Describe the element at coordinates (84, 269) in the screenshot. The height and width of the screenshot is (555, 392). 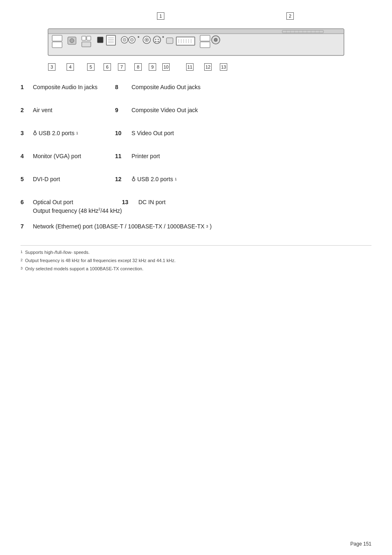
I see `footnote-text-3: Only selected models support a 1000BASE-…` at that location.